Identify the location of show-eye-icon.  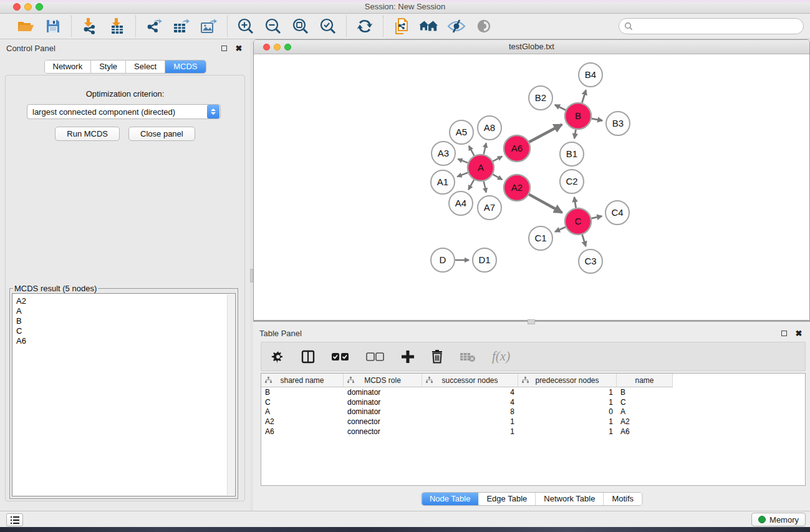
(484, 26).